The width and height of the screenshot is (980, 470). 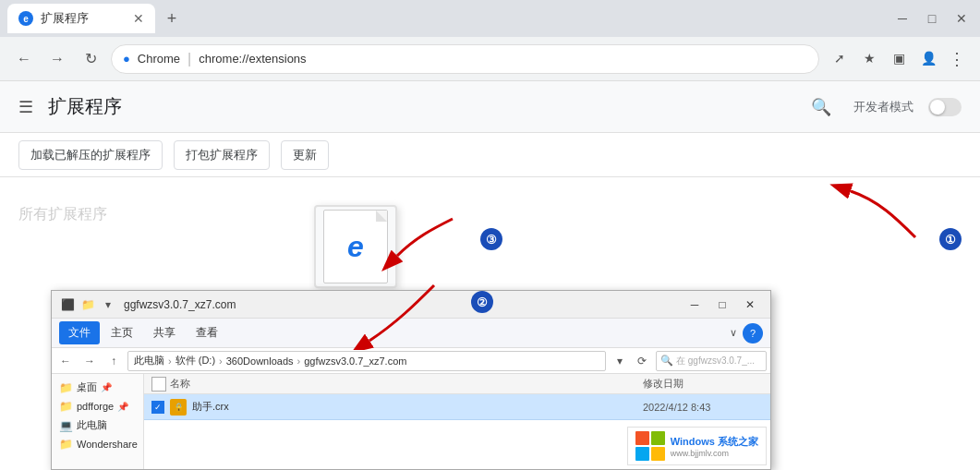 I want to click on back-button: ←, so click(x=24, y=59).